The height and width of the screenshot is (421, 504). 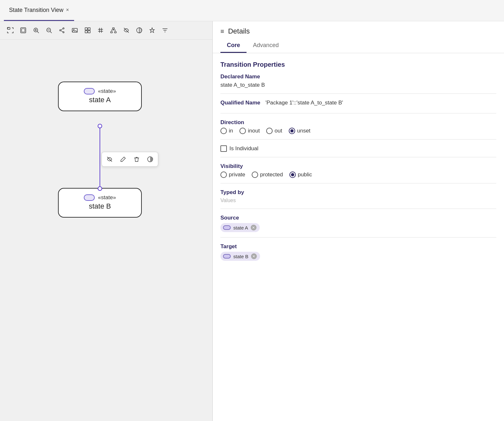 I want to click on direction-in-radio, so click(x=224, y=131).